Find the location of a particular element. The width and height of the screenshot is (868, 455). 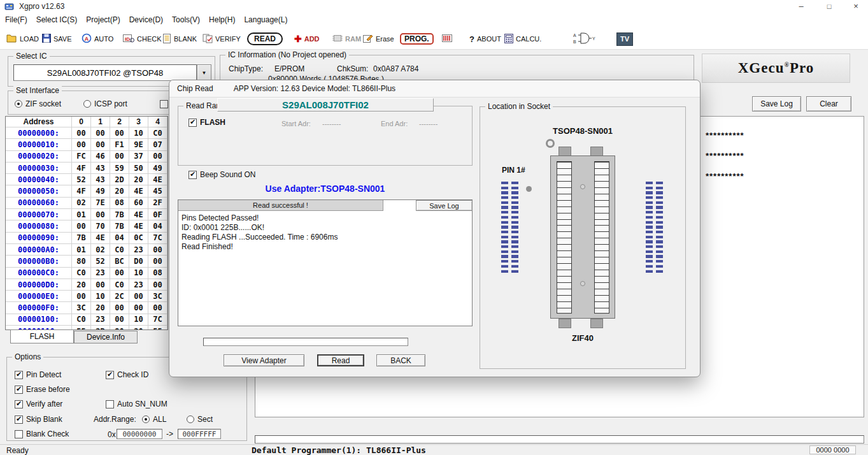

hex-byte: BC is located at coordinates (120, 261).